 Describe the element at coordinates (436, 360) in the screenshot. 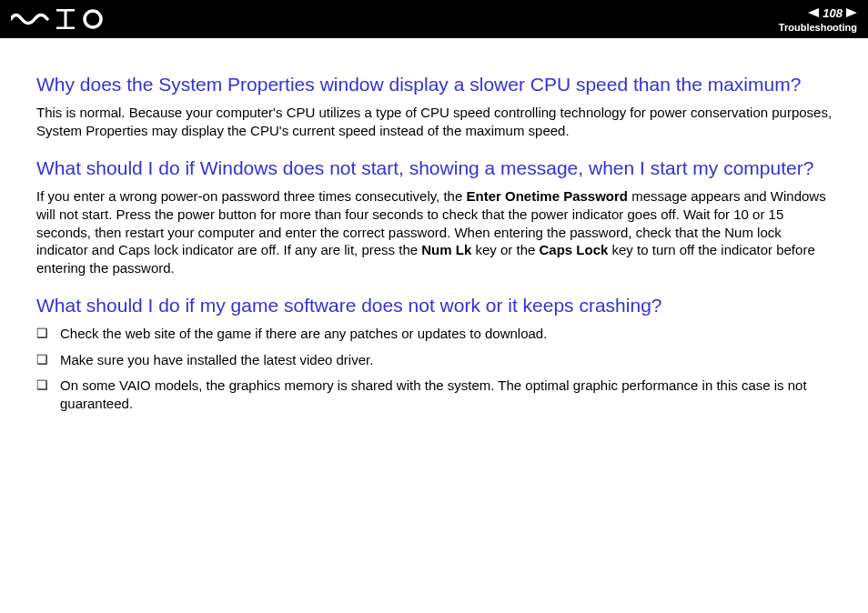

I see `list-item: Make sure you have installed the latest …` at that location.